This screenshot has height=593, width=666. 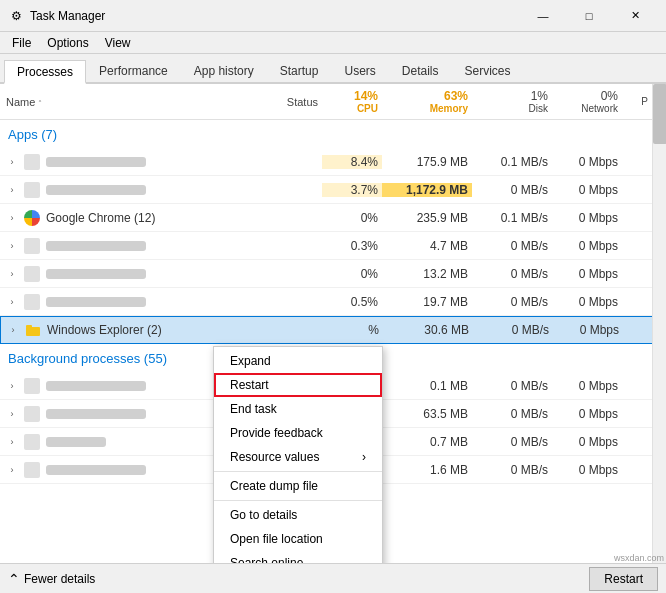 I want to click on windows-explorer-row: › Windows Explorer (2) % 30.6 MB 0 MB/s …, so click(x=333, y=330).